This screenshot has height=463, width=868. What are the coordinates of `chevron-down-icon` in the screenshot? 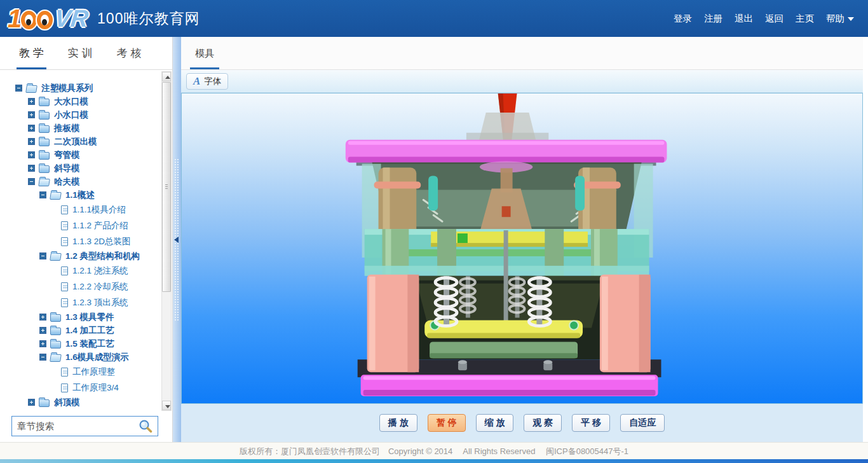 It's located at (851, 19).